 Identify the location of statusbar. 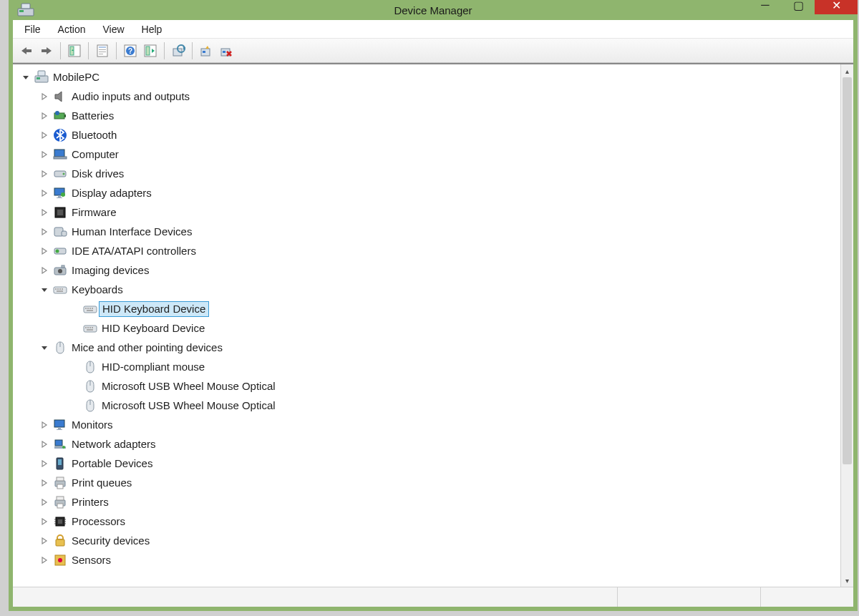
(433, 597).